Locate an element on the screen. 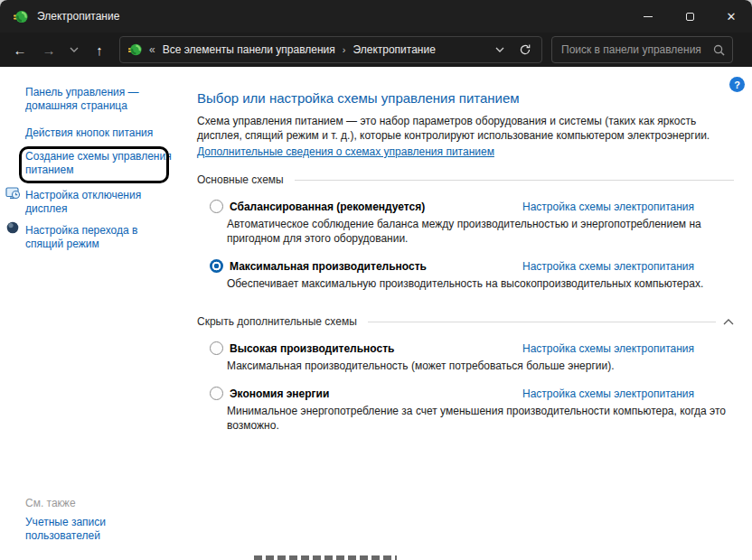 Image resolution: width=752 pixels, height=560 pixels. navigation-bar: ← → ↑ « Все элементы панели управления ›… is located at coordinates (376, 50).